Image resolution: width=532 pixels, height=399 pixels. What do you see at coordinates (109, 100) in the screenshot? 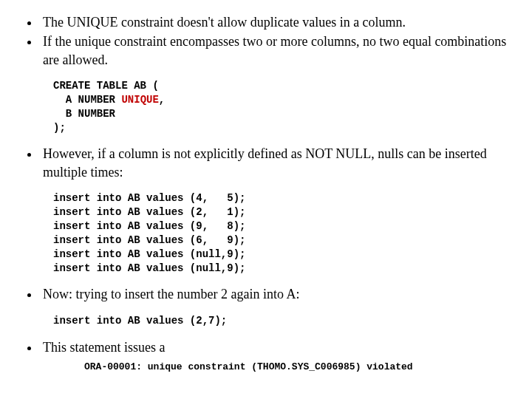
I see `code-line: A NUMBER UNIQUE,` at bounding box center [109, 100].